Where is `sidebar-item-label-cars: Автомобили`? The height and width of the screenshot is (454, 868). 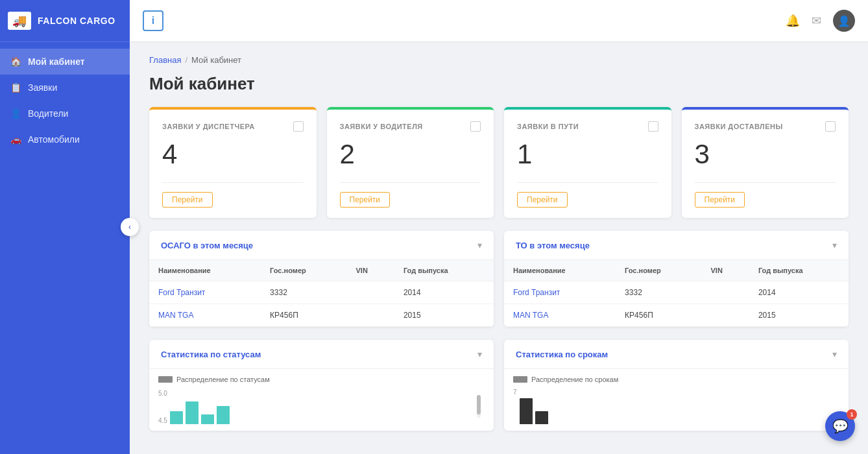
sidebar-item-label-cars: Автомобили is located at coordinates (54, 139).